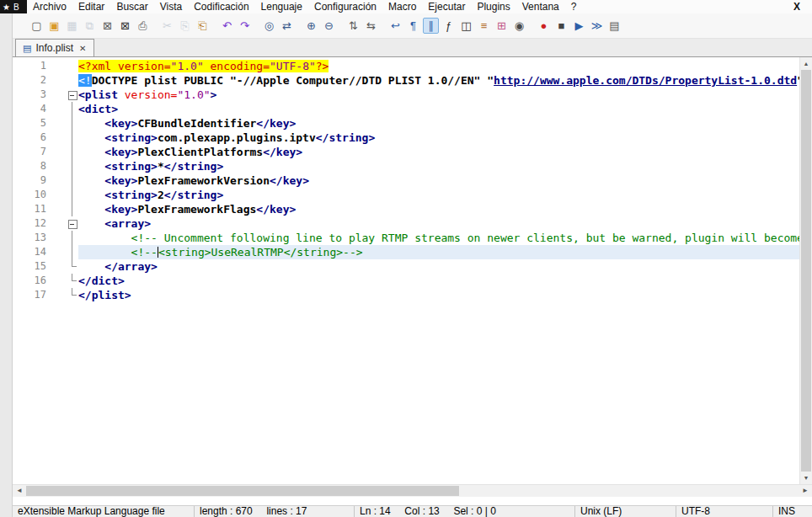 The height and width of the screenshot is (517, 812). What do you see at coordinates (439, 295) in the screenshot?
I see `code-text: </plist>` at bounding box center [439, 295].